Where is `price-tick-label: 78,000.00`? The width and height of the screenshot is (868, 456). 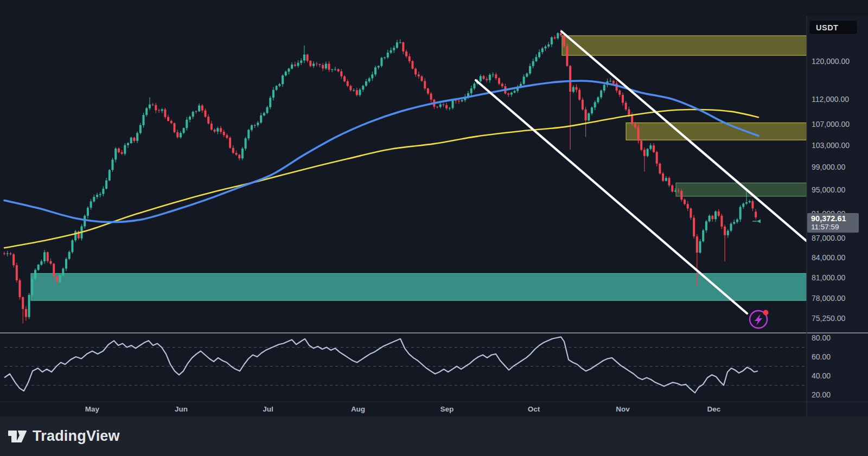
price-tick-label: 78,000.00 is located at coordinates (828, 298).